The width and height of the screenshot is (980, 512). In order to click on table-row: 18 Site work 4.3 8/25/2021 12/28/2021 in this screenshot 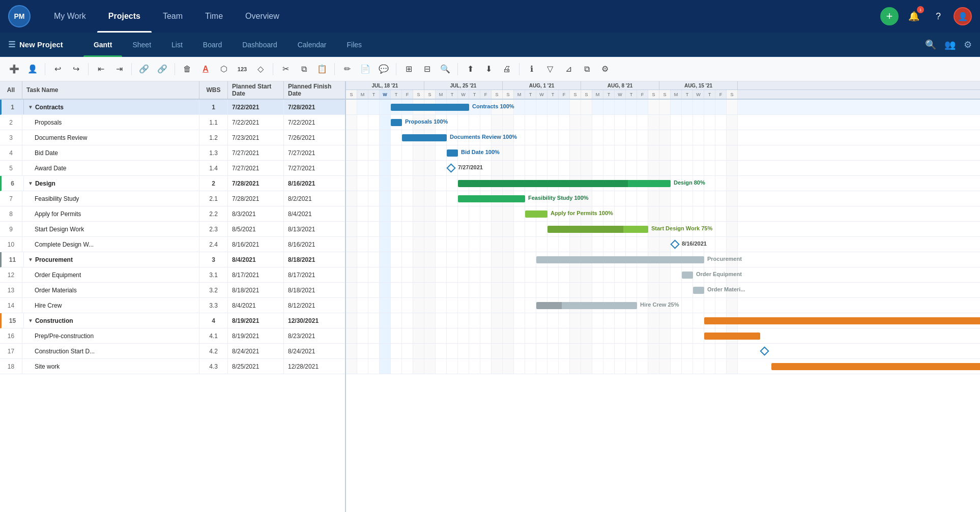, I will do `click(172, 367)`.